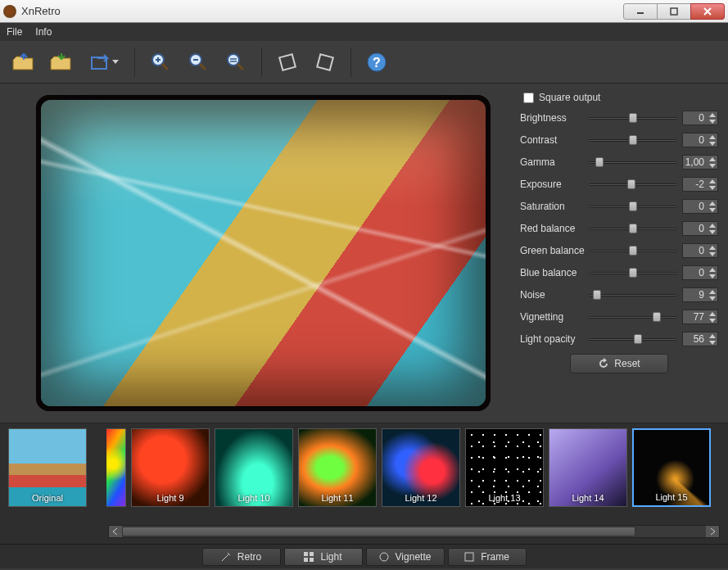  Describe the element at coordinates (700, 206) in the screenshot. I see `spin-saturation` at that location.